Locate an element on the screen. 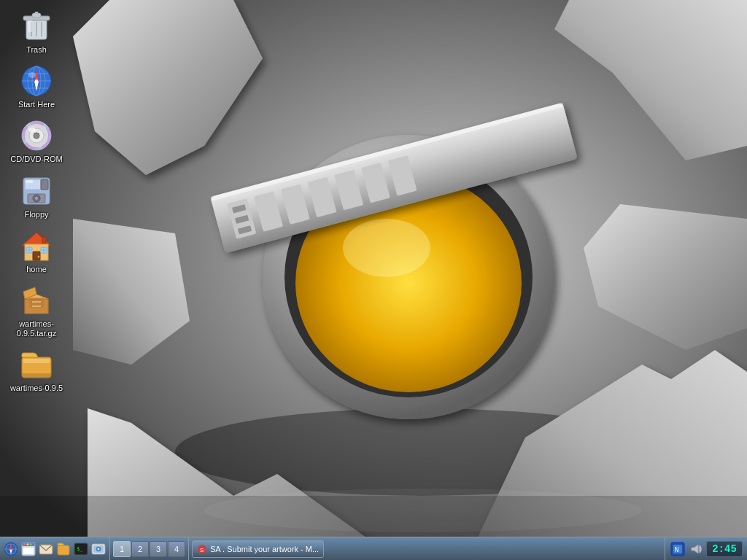  home-label: home is located at coordinates (36, 270).